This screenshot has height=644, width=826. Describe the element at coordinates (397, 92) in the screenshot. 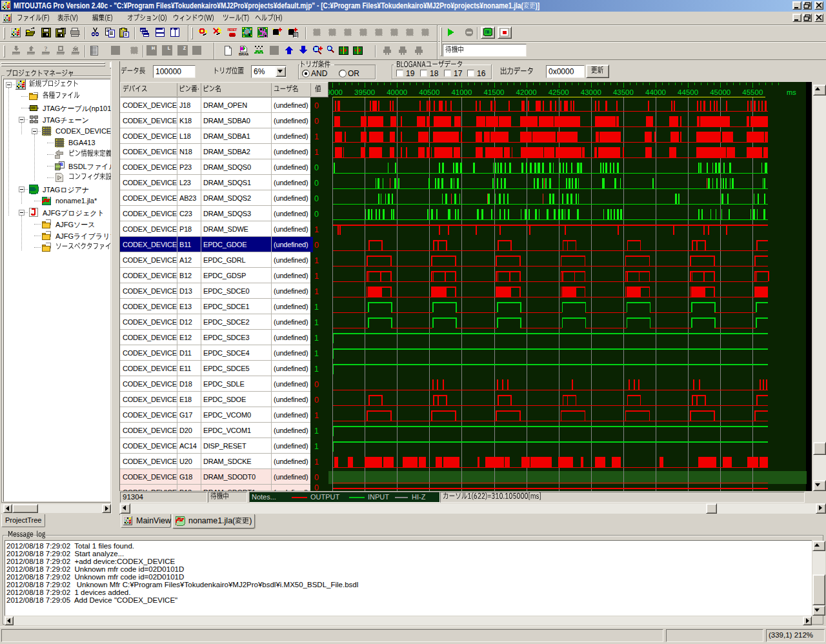

I see `svg-text: 40000` at that location.